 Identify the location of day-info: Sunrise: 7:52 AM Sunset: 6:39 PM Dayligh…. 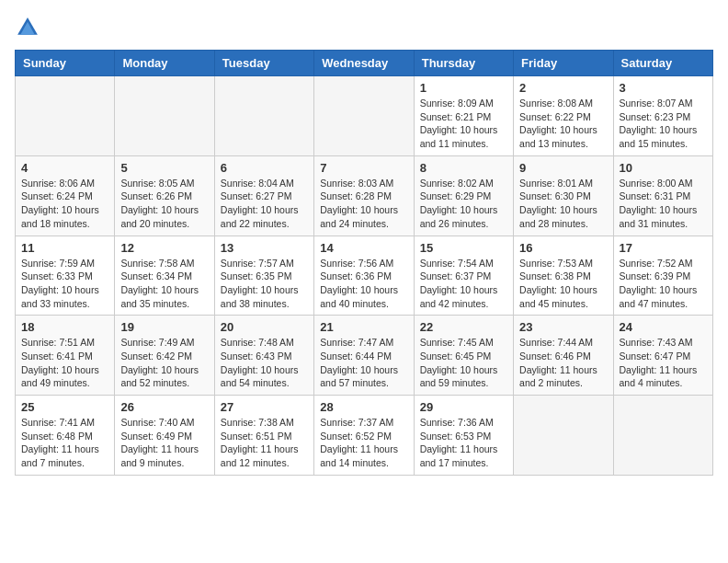
(658, 283).